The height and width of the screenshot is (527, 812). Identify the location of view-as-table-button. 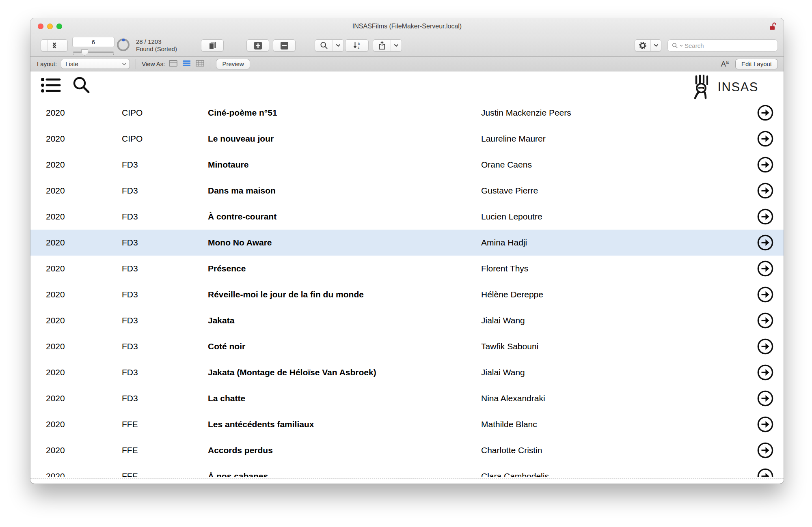
(200, 64).